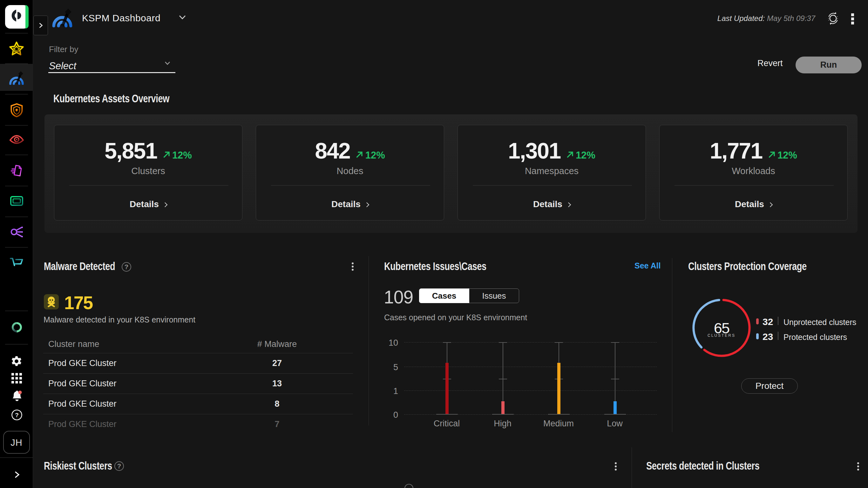 Image resolution: width=868 pixels, height=488 pixels. What do you see at coordinates (722, 336) in the screenshot?
I see `svg-text: CLUSTERS` at bounding box center [722, 336].